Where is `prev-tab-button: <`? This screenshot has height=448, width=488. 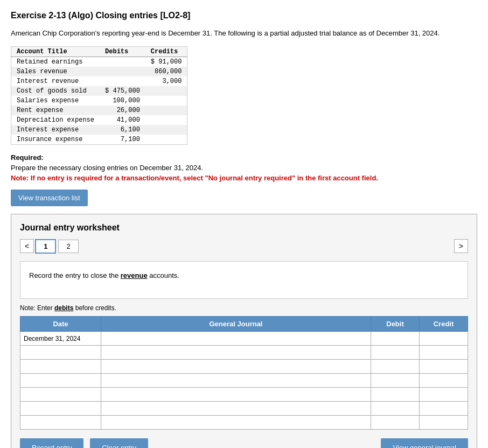 prev-tab-button: < is located at coordinates (27, 246).